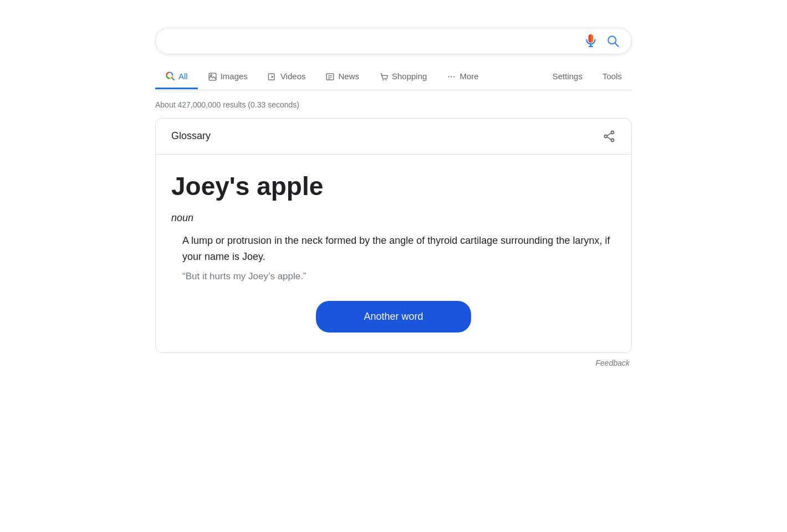 The width and height of the screenshot is (787, 532). Describe the element at coordinates (394, 317) in the screenshot. I see `another-word-button: Another word` at that location.